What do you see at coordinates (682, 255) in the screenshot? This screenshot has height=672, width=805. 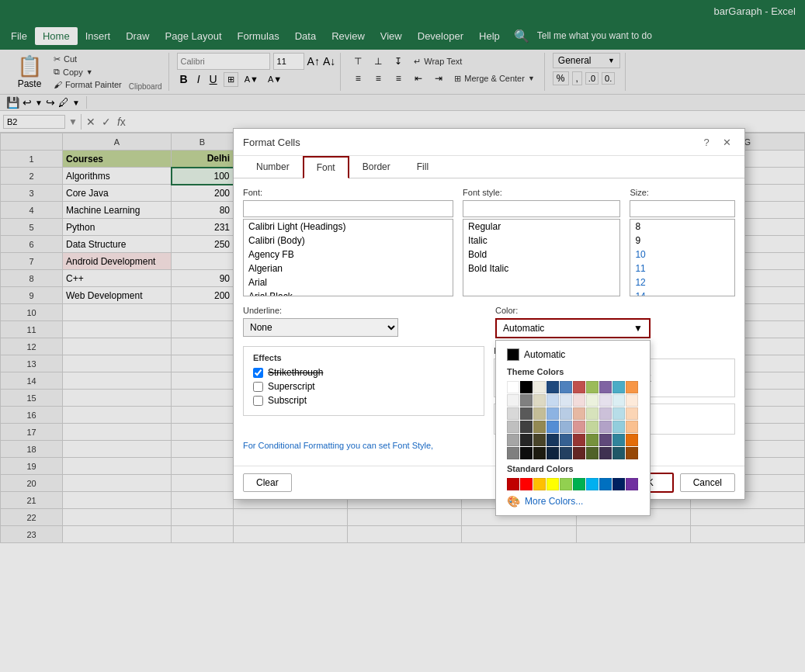 I see `size-10: 10` at bounding box center [682, 255].